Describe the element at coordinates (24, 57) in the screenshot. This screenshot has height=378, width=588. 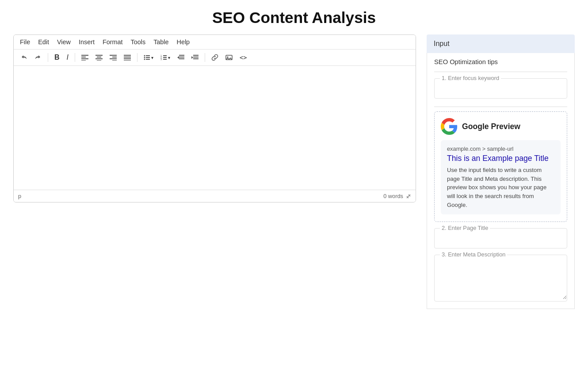
I see `undo-button` at that location.